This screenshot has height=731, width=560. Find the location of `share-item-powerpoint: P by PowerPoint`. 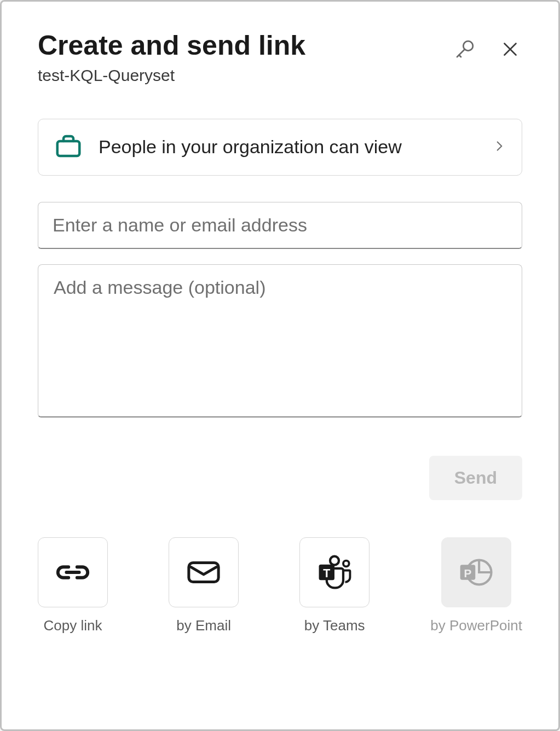

share-item-powerpoint: P by PowerPoint is located at coordinates (476, 585).